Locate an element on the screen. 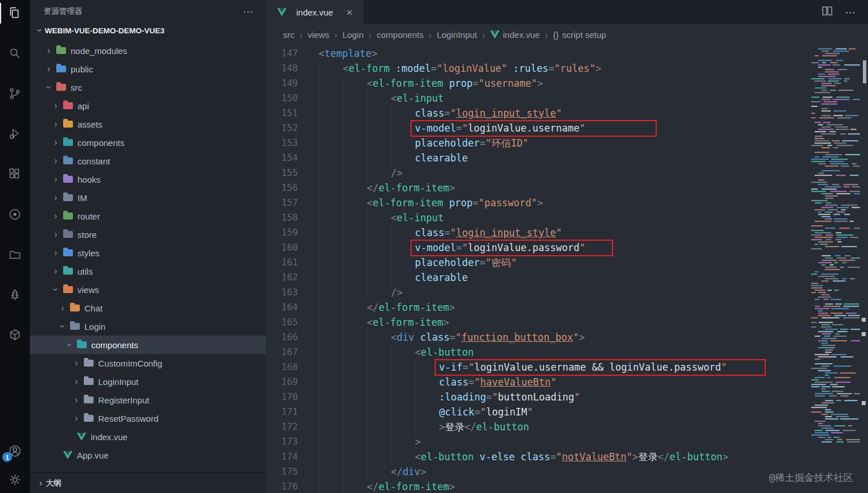  tree-item-RegisterInput: ›RegisterInput is located at coordinates (148, 400).